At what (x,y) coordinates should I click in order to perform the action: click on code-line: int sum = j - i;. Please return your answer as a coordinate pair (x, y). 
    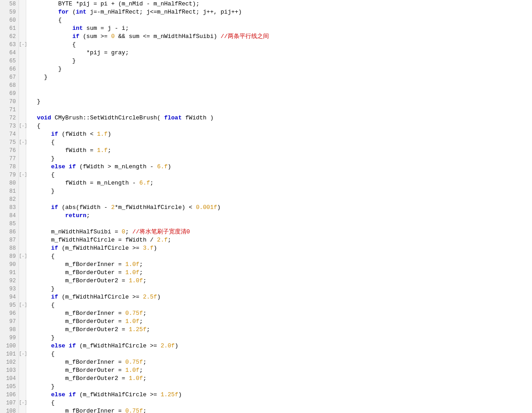
    Looking at the image, I should click on (281, 28).